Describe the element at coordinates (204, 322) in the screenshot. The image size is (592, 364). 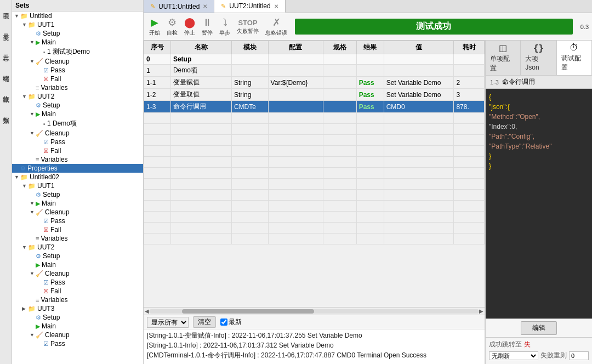
I see `log-clear-button: 清空` at that location.